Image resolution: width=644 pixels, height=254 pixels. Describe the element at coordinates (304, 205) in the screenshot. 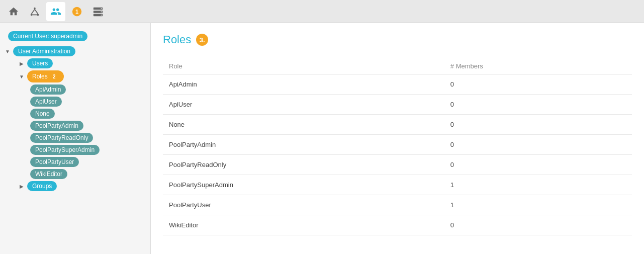

I see `cell-role: PoolPartyUser` at that location.